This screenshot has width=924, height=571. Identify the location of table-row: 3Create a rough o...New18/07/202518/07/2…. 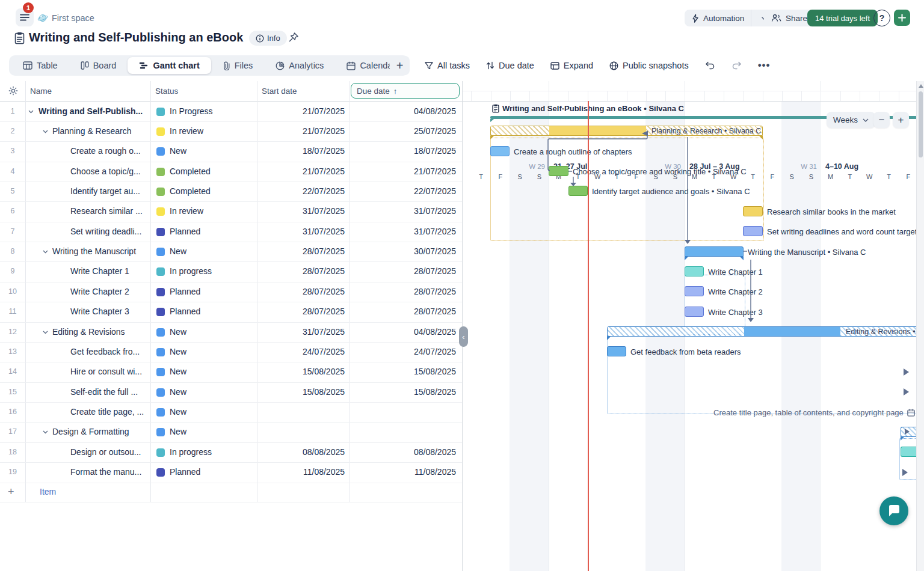
(231, 151).